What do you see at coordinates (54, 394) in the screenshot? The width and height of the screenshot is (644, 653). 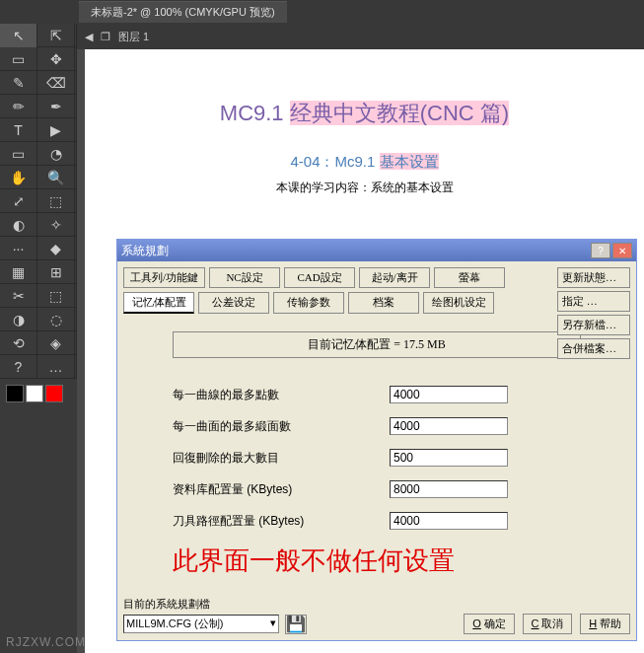 I see `swatch-red` at bounding box center [54, 394].